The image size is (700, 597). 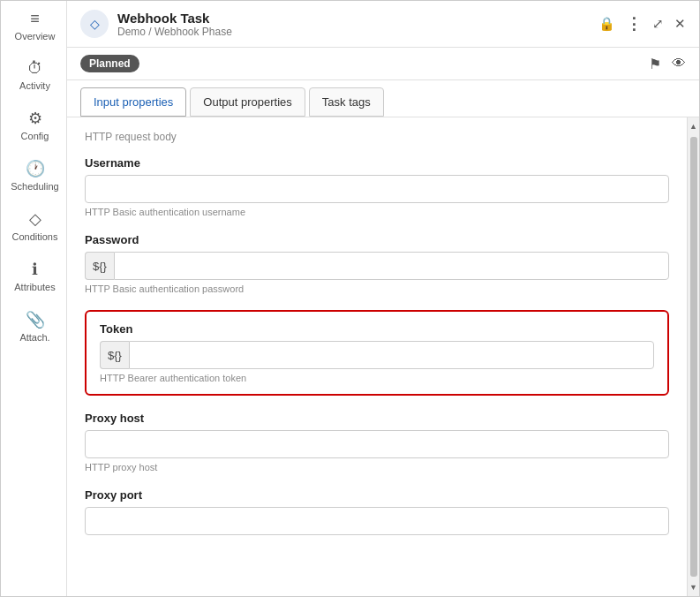 What do you see at coordinates (34, 337) in the screenshot?
I see `sidebar-label-attach: Attach.` at bounding box center [34, 337].